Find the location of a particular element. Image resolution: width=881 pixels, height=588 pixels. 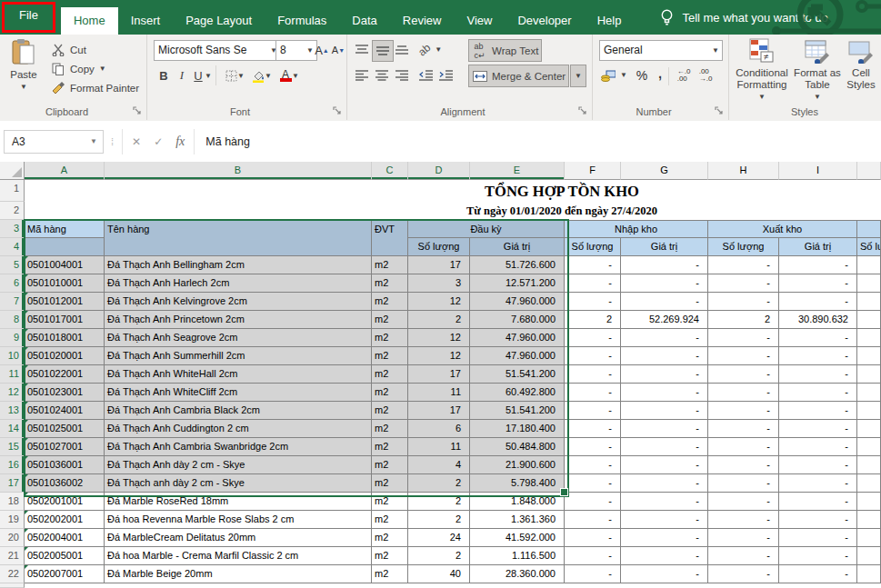

cell-opening-value: 51.726.600 is located at coordinates (517, 265).